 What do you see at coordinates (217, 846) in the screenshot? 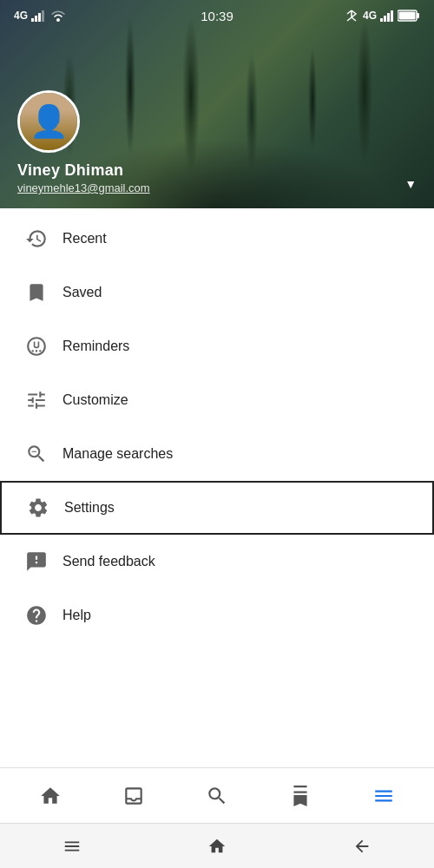
I see `sys-home-button` at bounding box center [217, 846].